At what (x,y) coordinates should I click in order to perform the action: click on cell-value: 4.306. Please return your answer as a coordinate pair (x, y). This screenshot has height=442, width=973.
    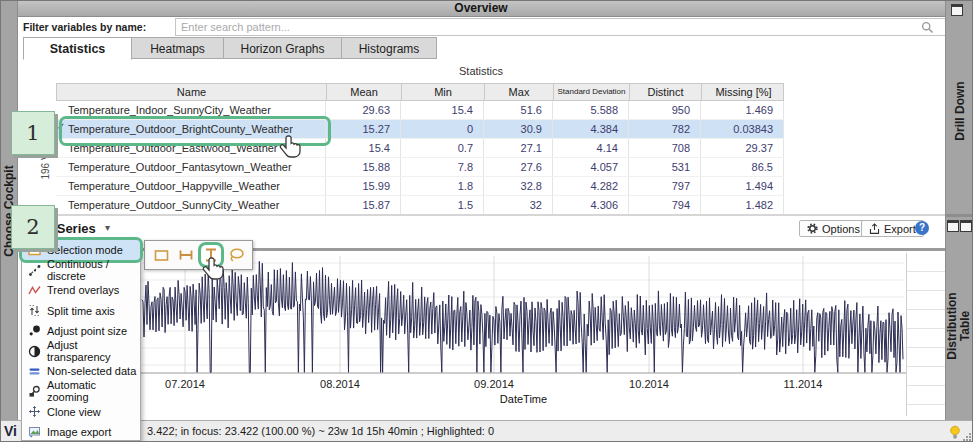
    Looking at the image, I should click on (591, 205).